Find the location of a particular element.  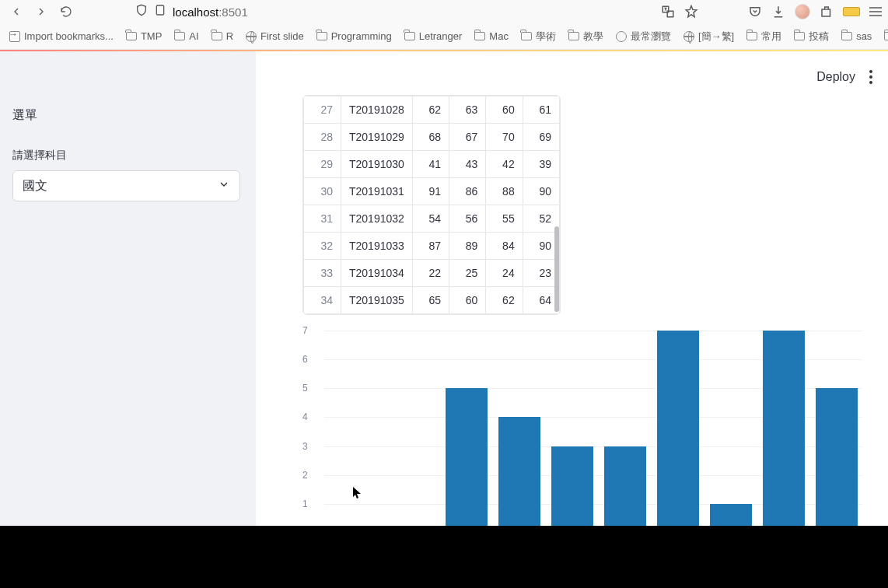

table-cell: T20191030 is located at coordinates (377, 165).